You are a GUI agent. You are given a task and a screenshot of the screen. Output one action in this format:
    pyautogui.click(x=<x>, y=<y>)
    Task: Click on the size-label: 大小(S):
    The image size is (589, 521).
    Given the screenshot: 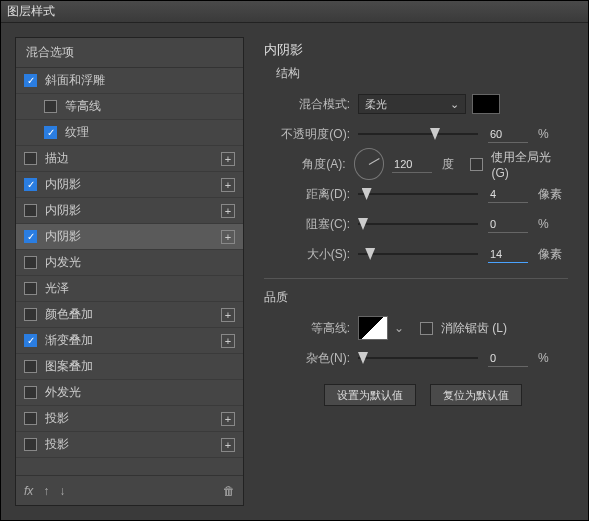 What is the action you would take?
    pyautogui.click(x=307, y=254)
    